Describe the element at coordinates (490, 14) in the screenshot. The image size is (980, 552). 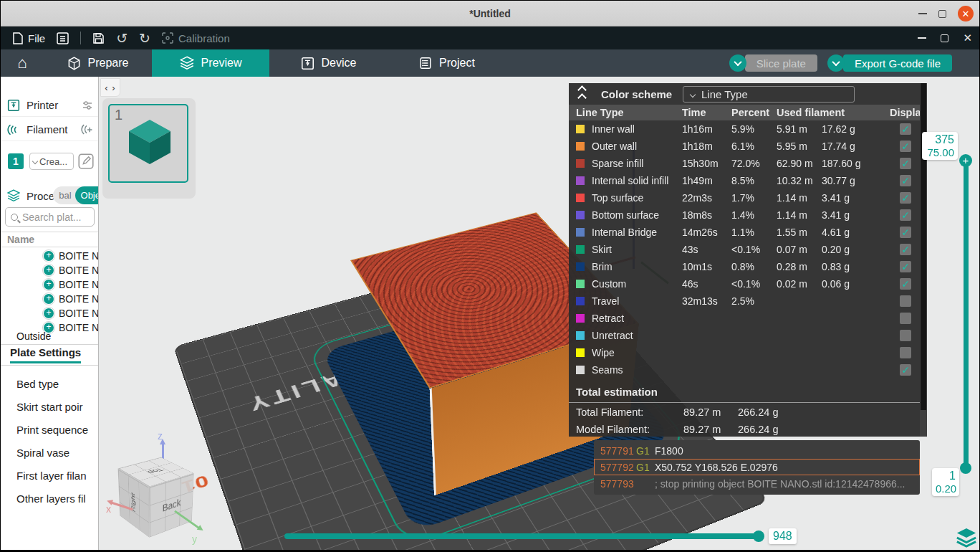
I see `title-bar: *Untitled ✕` at that location.